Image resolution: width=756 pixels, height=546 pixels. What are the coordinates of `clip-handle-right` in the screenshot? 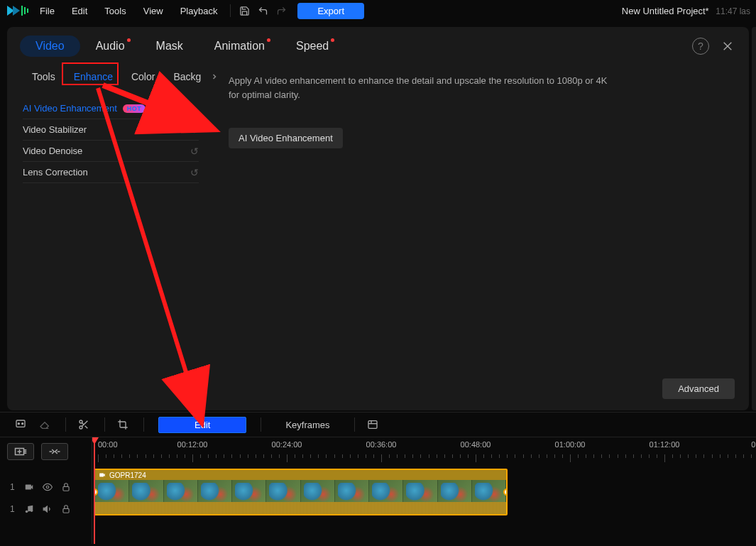 It's located at (505, 492).